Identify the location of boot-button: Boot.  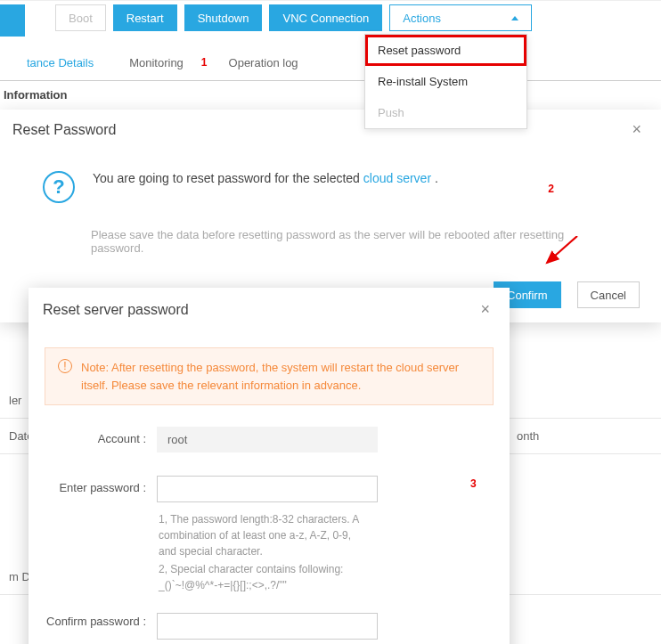
(80, 18).